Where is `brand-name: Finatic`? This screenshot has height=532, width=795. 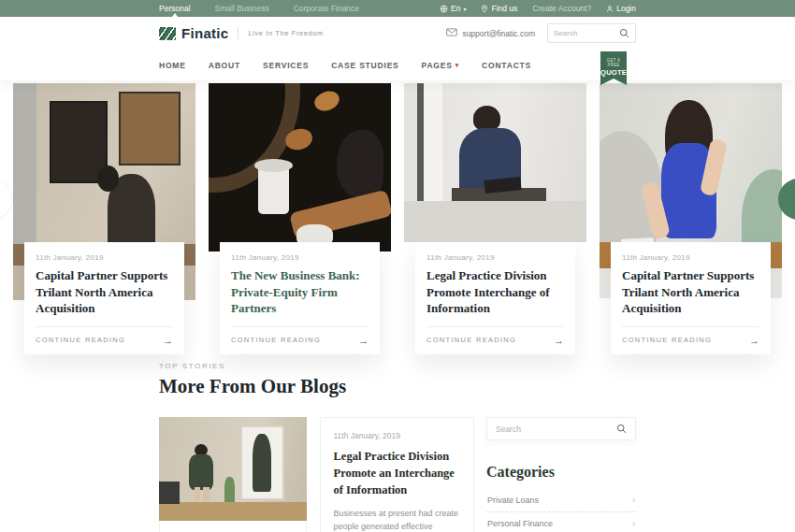 brand-name: Finatic is located at coordinates (205, 34).